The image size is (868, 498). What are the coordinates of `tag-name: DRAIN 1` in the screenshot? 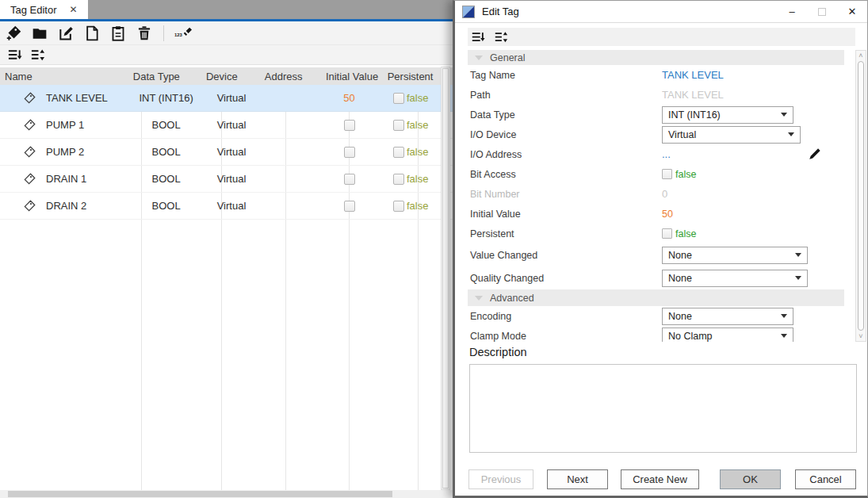 It's located at (67, 179).